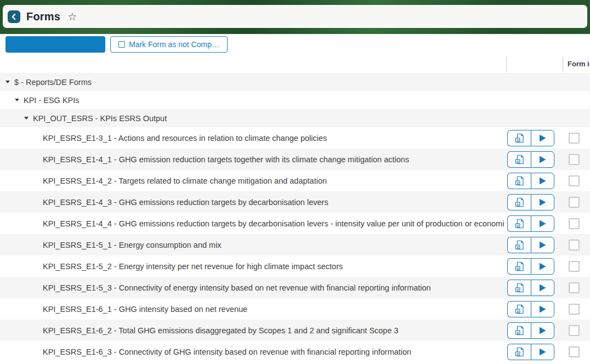 The height and width of the screenshot is (364, 590). Describe the element at coordinates (295, 330) in the screenshot. I see `form-row: KPI_ESRS_E1-6_2 - Total GHG emissions di…` at that location.